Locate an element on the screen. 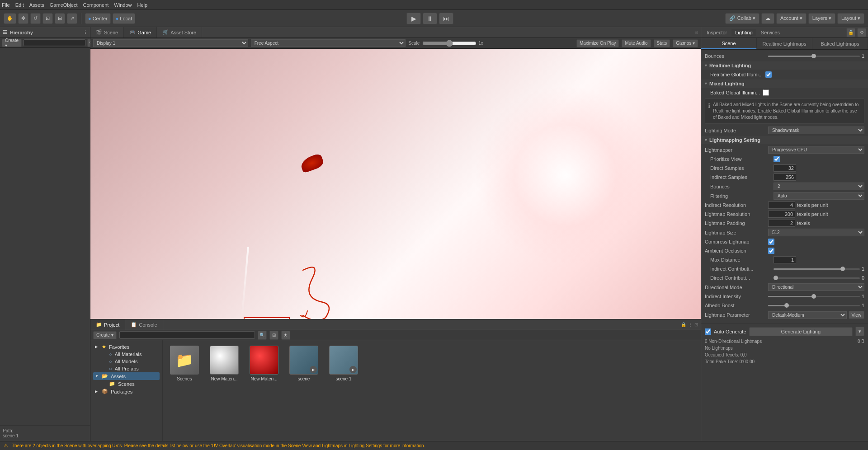 The image size is (868, 450). menu-file: File is located at coordinates (6, 5).